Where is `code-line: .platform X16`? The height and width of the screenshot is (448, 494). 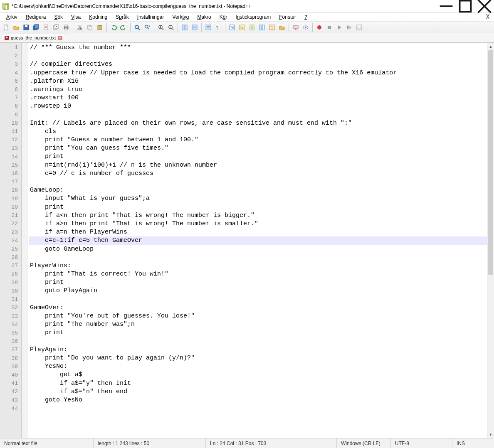 code-line: .platform X16 is located at coordinates (258, 81).